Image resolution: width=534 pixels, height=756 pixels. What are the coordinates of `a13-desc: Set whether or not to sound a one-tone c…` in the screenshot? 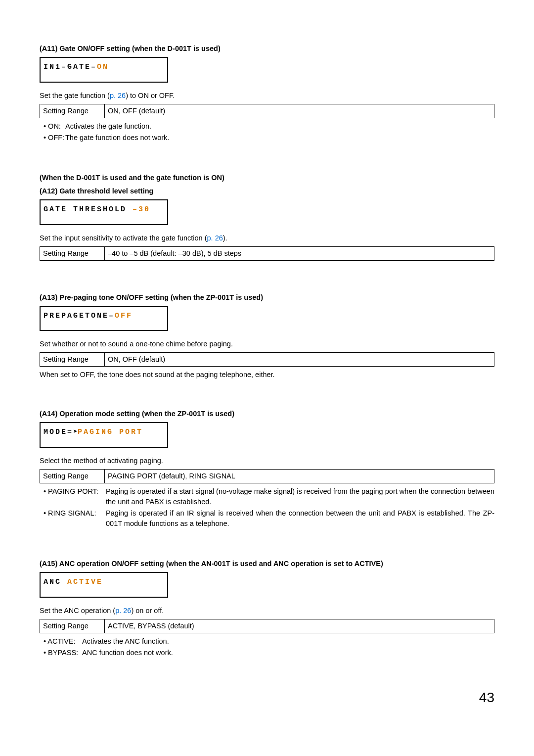 It's located at (267, 344).